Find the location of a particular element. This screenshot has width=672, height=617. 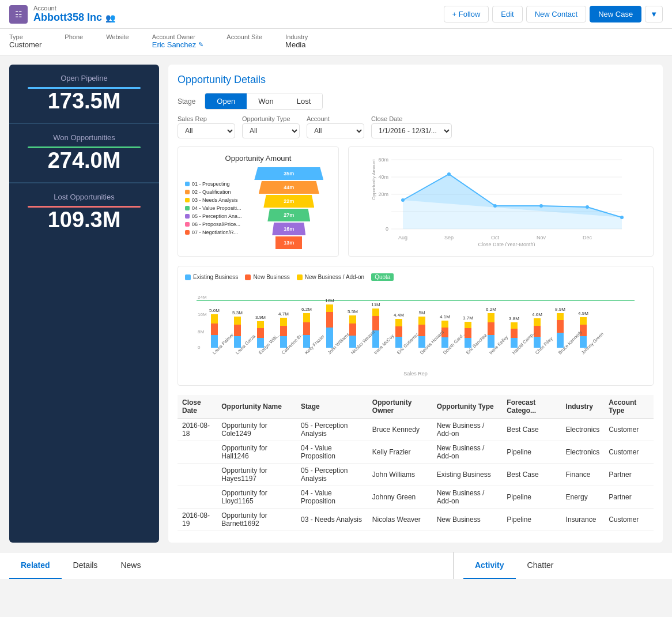

new-contact-button: New Contact is located at coordinates (556, 14).